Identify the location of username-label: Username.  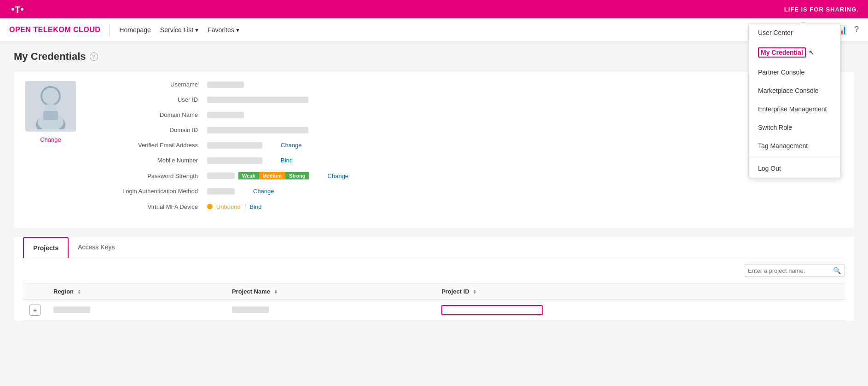
(152, 85).